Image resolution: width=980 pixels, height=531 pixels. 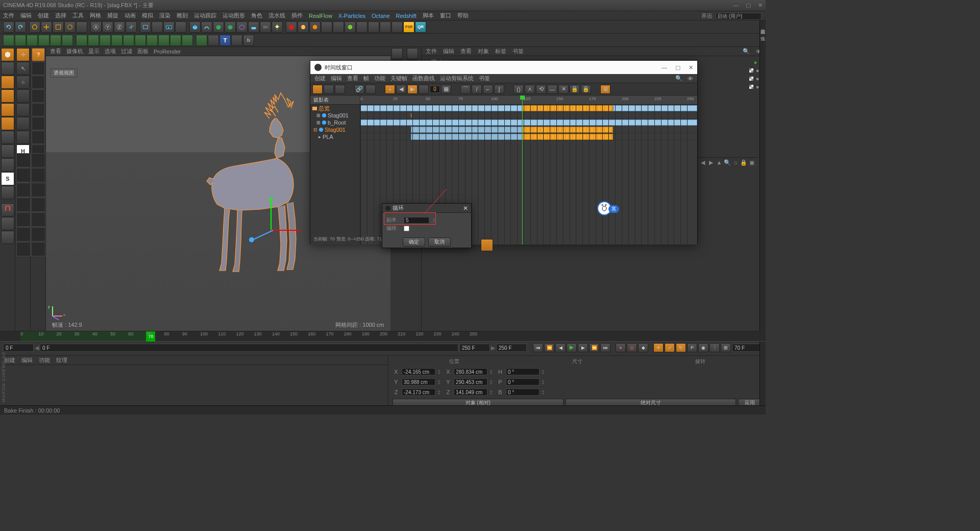 I want to click on coord-system-button, so click(x=131, y=27).